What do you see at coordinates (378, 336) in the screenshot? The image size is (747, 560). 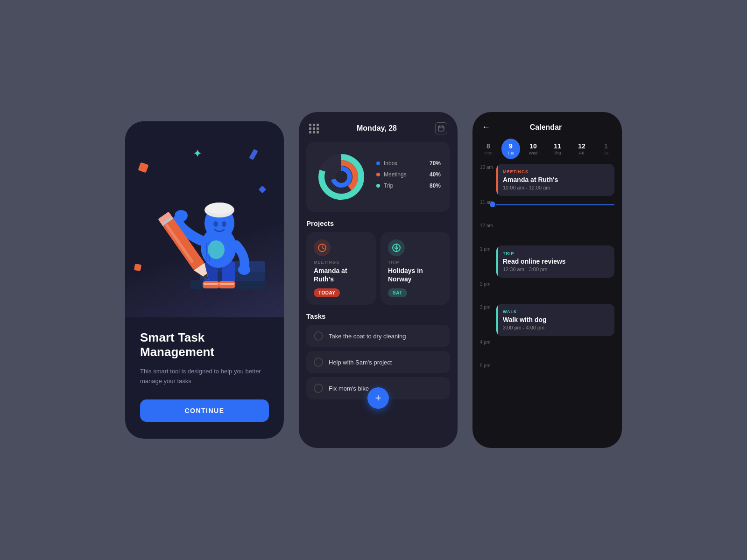 I see `task-item-1: Take the coat to dry cleaning` at bounding box center [378, 336].